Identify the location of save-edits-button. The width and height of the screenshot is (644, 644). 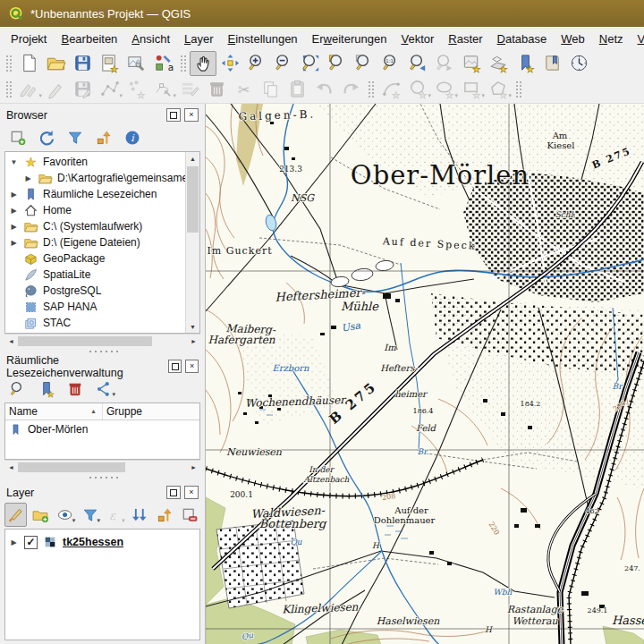
(82, 89).